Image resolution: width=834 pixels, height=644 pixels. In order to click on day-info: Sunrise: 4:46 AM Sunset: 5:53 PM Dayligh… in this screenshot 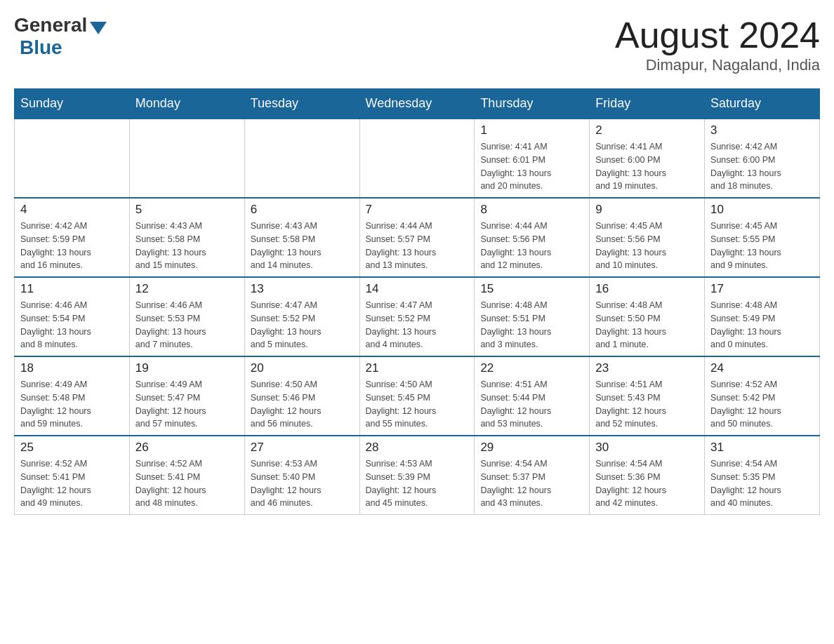, I will do `click(187, 326)`.